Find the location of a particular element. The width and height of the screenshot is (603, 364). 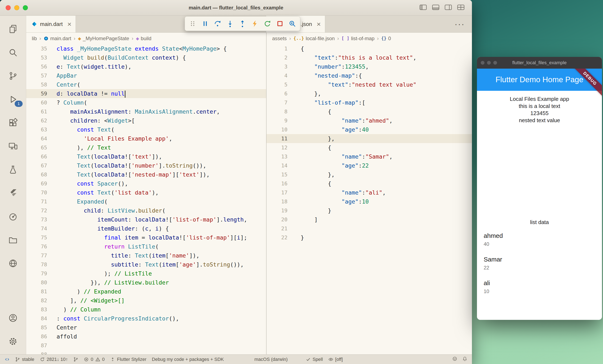

code-line-64: 64 'Local Files Example app', is located at coordinates (146, 139).